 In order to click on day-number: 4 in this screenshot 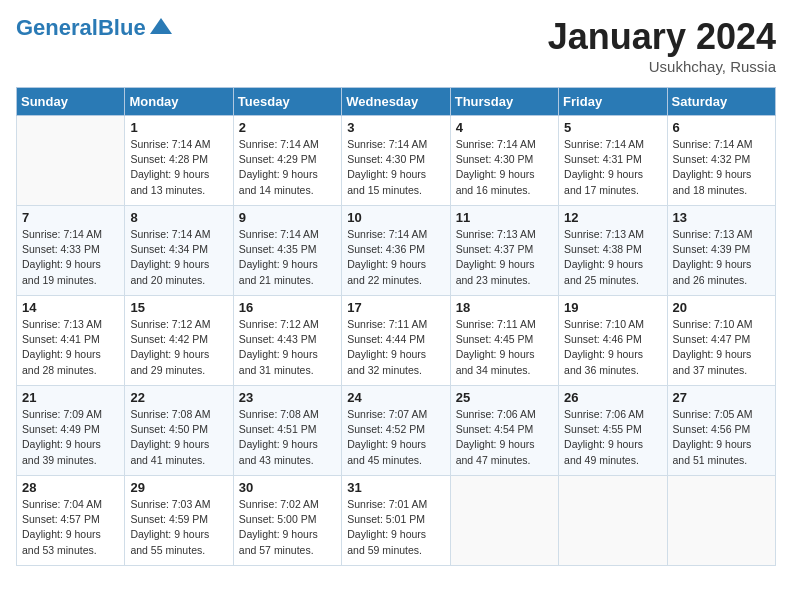, I will do `click(504, 128)`.